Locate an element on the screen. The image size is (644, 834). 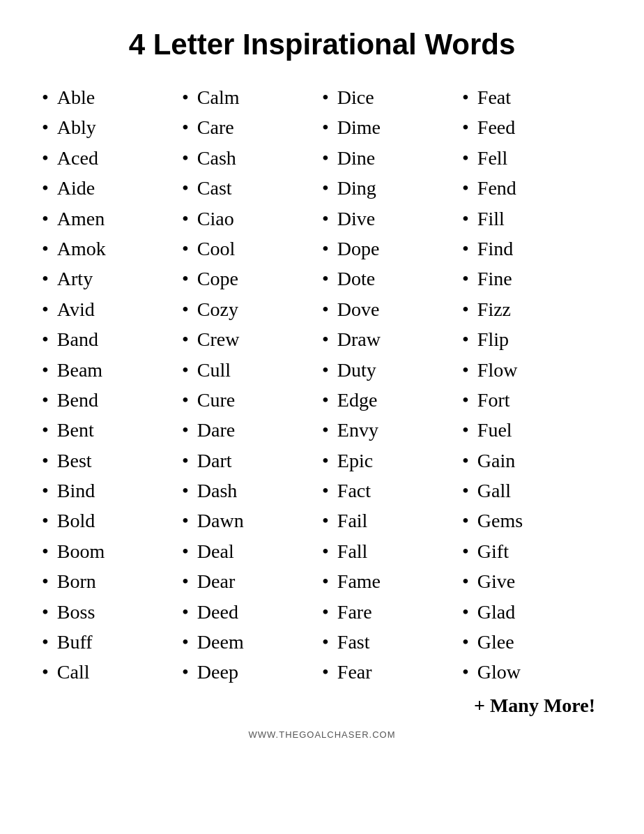
list-item: Aide is located at coordinates (112, 188).